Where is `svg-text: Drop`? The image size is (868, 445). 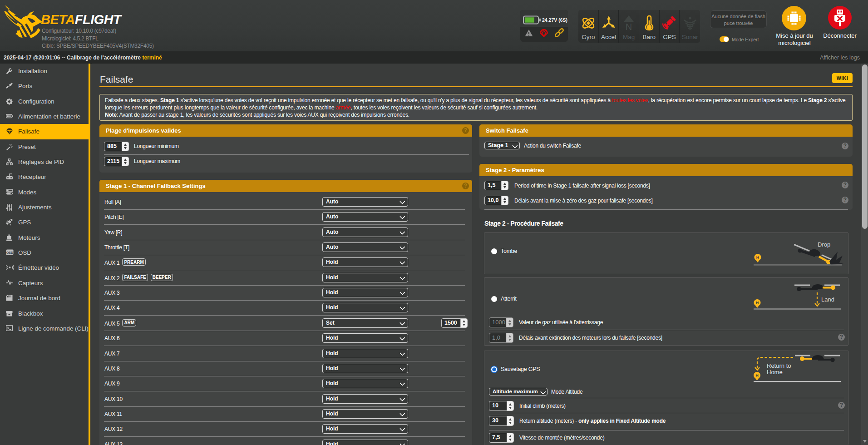
svg-text: Drop is located at coordinates (824, 244).